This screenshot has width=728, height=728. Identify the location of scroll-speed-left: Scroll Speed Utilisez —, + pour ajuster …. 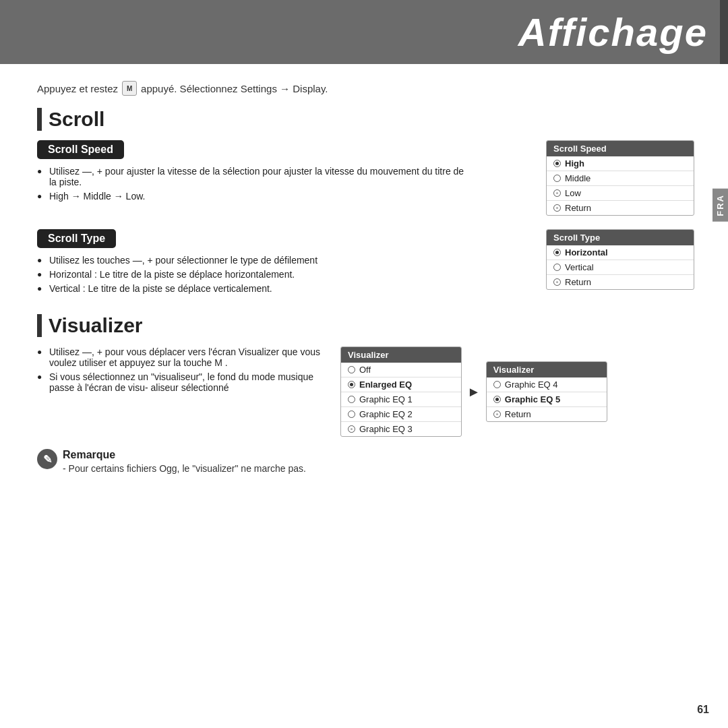
(253, 178).